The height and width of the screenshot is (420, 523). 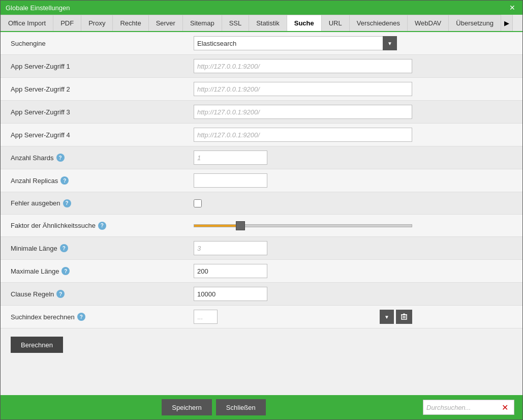 I want to click on fehler-ausgeben-row: Fehler ausgeben ?, so click(x=261, y=203).